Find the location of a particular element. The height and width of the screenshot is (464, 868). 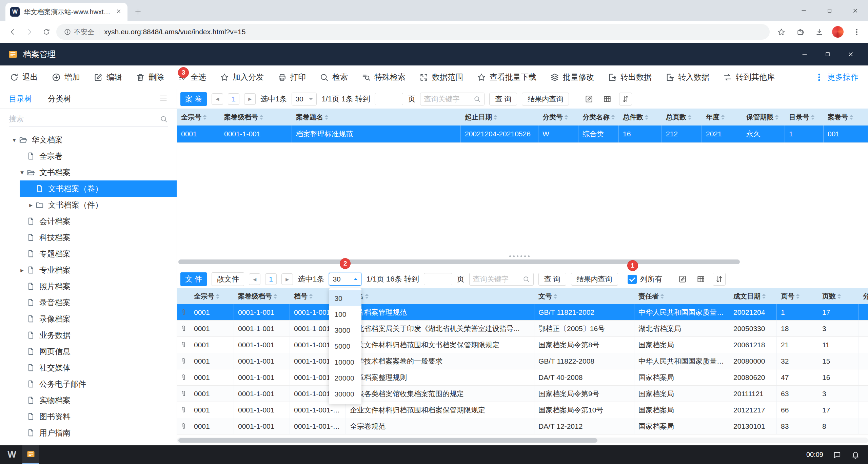

splitter-drag-dots is located at coordinates (519, 256).